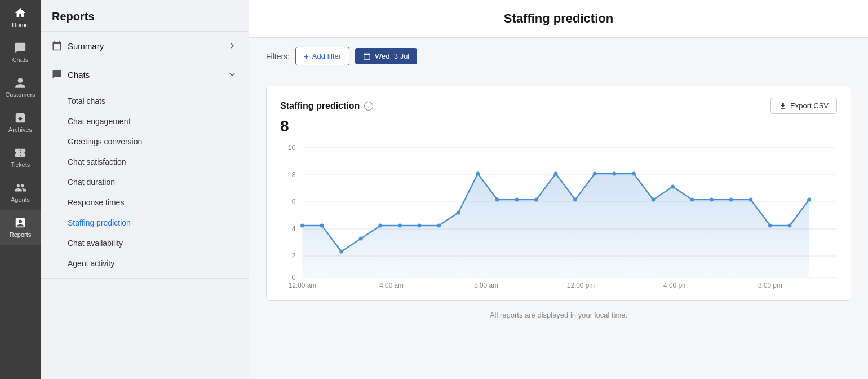  What do you see at coordinates (559, 56) in the screenshot?
I see `filters-bar: Filters: + Add filter Wed, 3 Jul` at bounding box center [559, 56].